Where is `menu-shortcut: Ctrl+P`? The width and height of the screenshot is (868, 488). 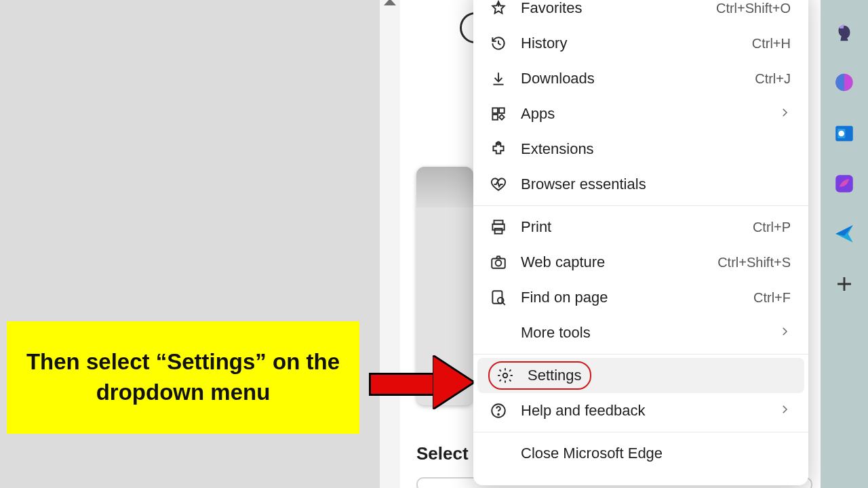
menu-shortcut: Ctrl+P is located at coordinates (772, 228).